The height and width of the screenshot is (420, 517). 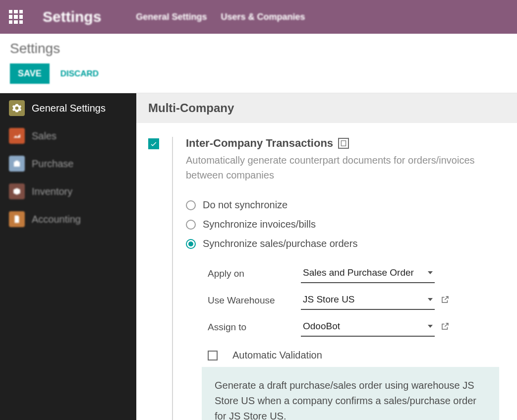 I want to click on setting-description: Automatically generate counterpart docum…, so click(x=340, y=168).